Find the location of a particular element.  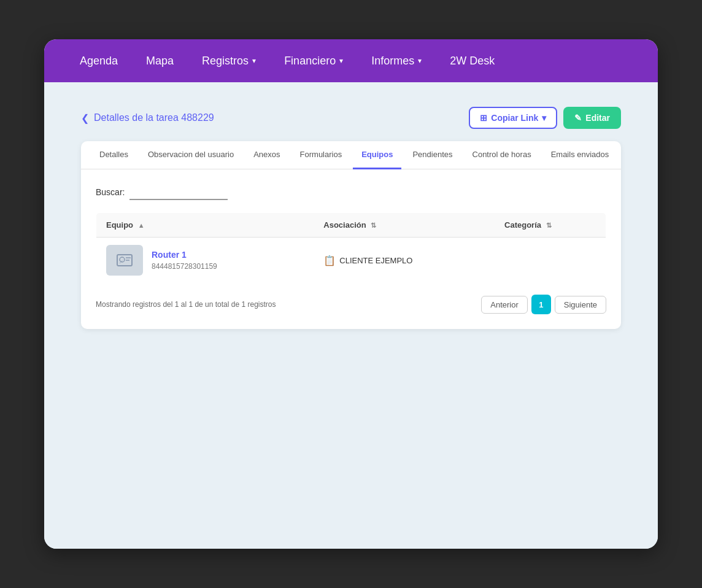

nav-informes: Informes ▾ is located at coordinates (396, 61).